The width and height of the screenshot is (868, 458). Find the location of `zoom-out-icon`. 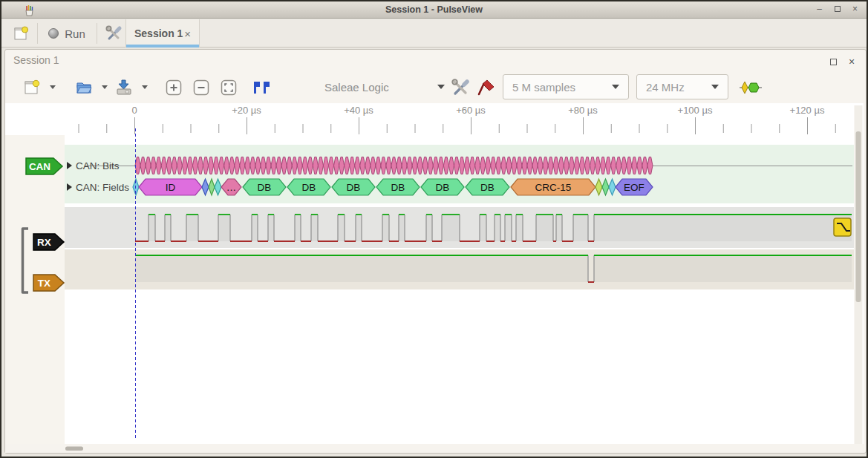

zoom-out-icon is located at coordinates (201, 88).